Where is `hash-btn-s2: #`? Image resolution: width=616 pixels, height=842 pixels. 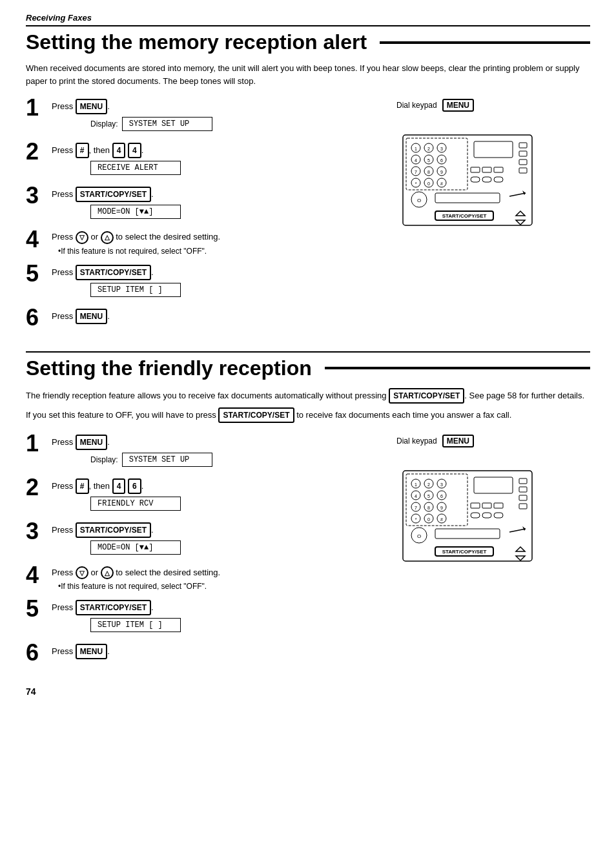
hash-btn-s2: # is located at coordinates (83, 486).